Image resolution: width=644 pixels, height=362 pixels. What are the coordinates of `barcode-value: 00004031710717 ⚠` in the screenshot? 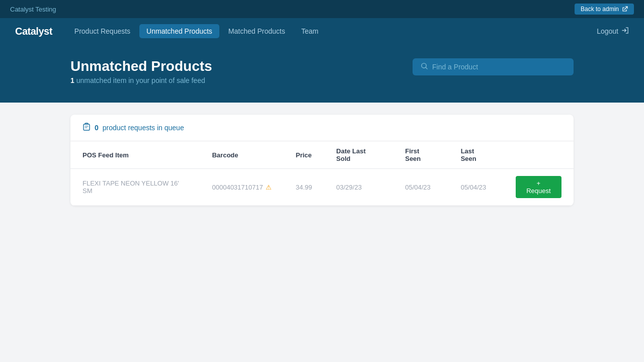 It's located at (242, 187).